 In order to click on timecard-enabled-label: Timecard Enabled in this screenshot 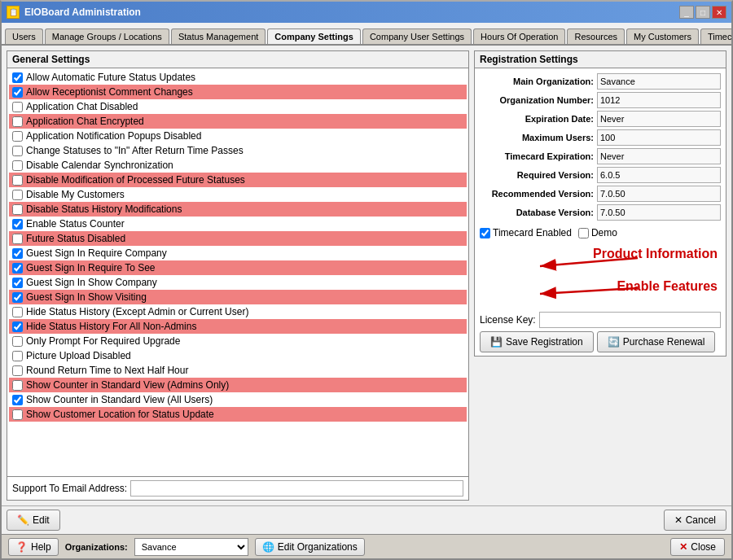, I will do `click(526, 233)`.